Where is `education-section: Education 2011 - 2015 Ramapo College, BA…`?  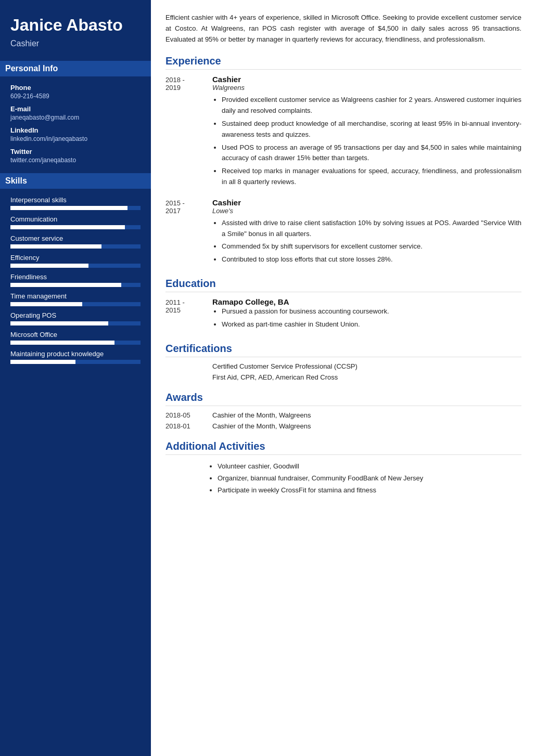 education-section: Education 2011 - 2015 Ramapo College, BA… is located at coordinates (343, 305).